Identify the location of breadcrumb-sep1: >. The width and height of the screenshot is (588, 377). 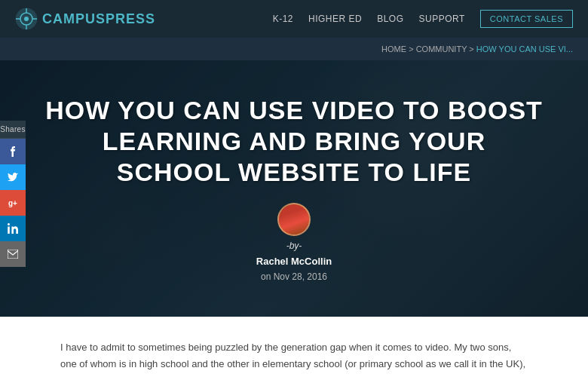
(412, 49).